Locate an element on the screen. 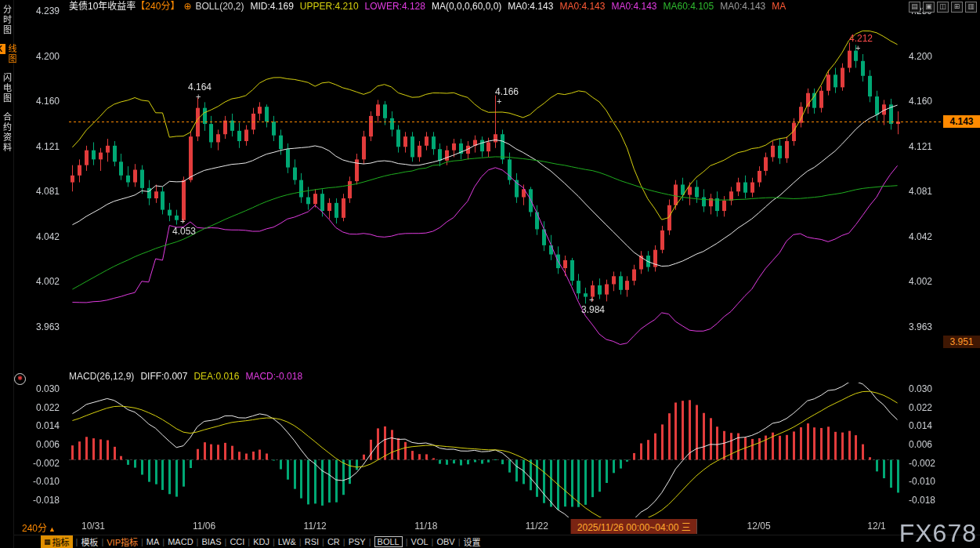  toolbar-button-13: VOL is located at coordinates (420, 542).